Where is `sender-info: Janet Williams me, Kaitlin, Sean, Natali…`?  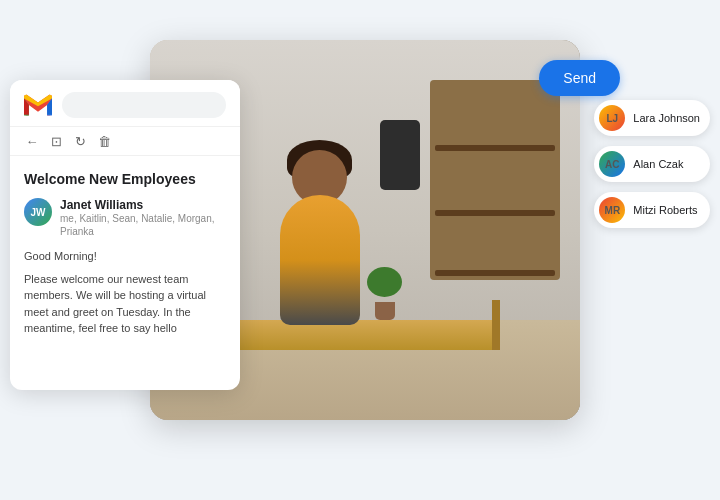 sender-info: Janet Williams me, Kaitlin, Sean, Natali… is located at coordinates (143, 218).